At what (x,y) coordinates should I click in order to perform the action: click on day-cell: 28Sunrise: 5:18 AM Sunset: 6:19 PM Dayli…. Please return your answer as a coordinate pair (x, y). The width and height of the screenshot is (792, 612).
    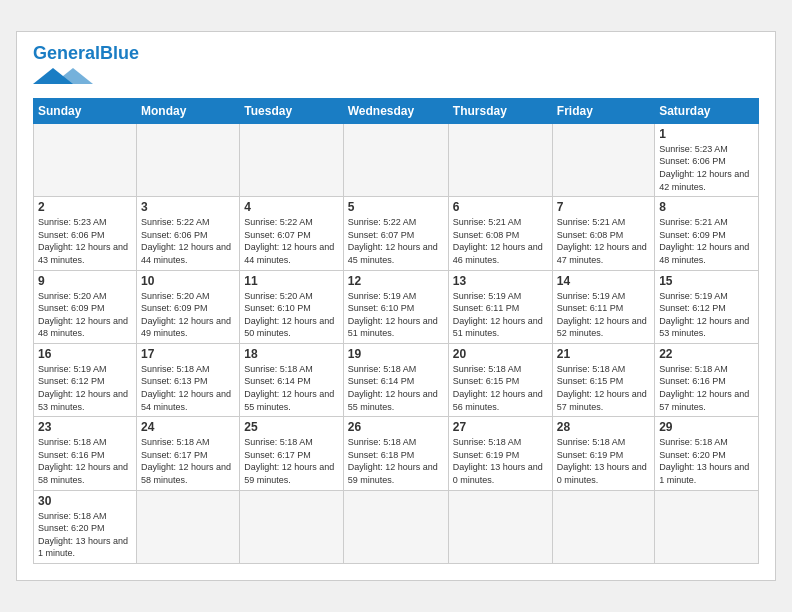
    Looking at the image, I should click on (603, 454).